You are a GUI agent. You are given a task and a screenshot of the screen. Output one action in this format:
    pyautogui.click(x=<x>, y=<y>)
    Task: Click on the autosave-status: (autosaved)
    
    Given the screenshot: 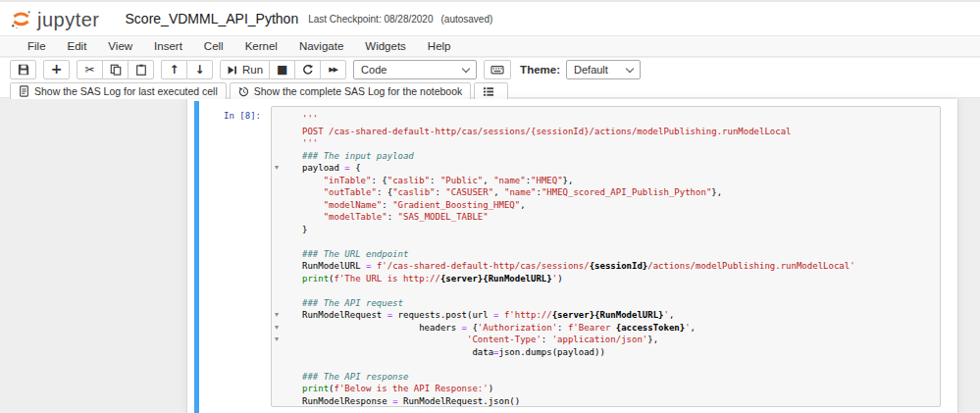 What is the action you would take?
    pyautogui.click(x=467, y=20)
    